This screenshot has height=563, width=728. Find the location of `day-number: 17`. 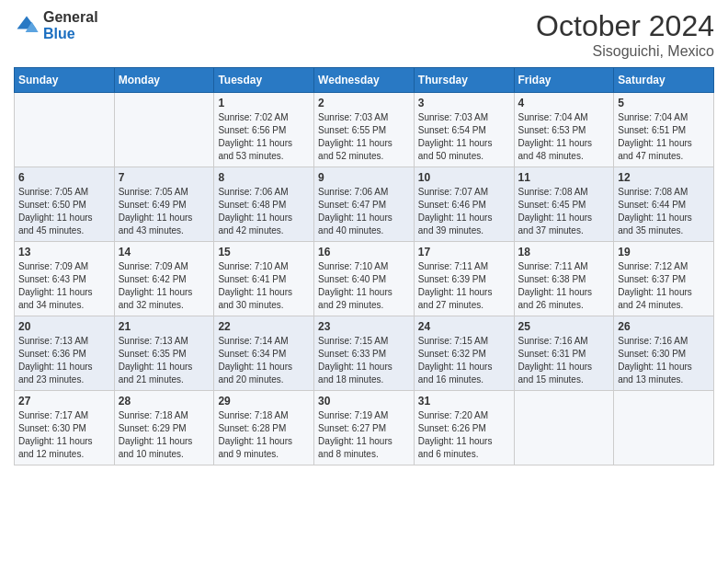

day-number: 17 is located at coordinates (464, 252).